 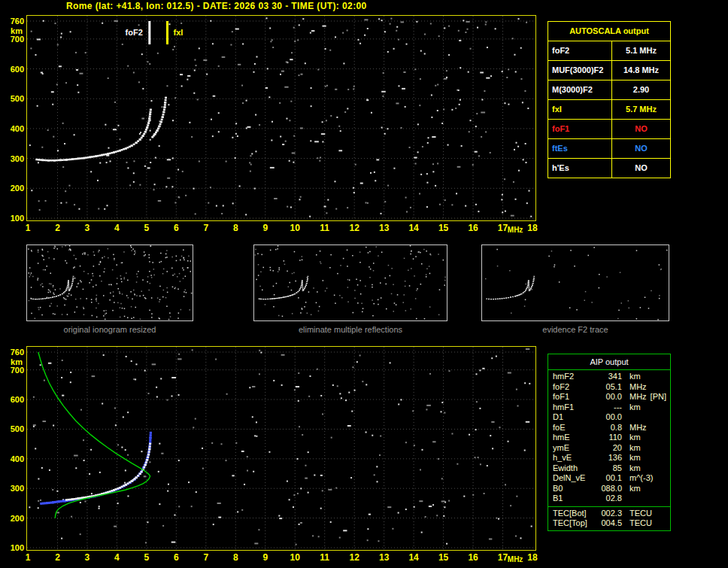 I want to click on row-extra: [PN], so click(x=660, y=397).